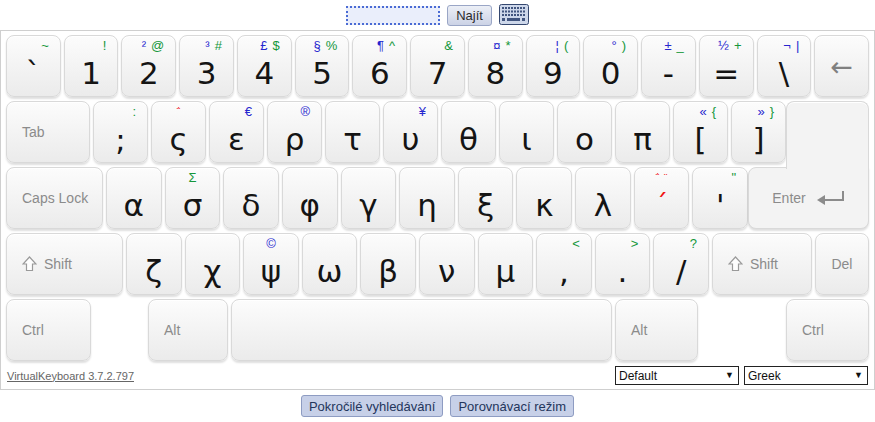 The image size is (875, 422). What do you see at coordinates (762, 264) in the screenshot?
I see `key-shift-right: Shift` at bounding box center [762, 264].